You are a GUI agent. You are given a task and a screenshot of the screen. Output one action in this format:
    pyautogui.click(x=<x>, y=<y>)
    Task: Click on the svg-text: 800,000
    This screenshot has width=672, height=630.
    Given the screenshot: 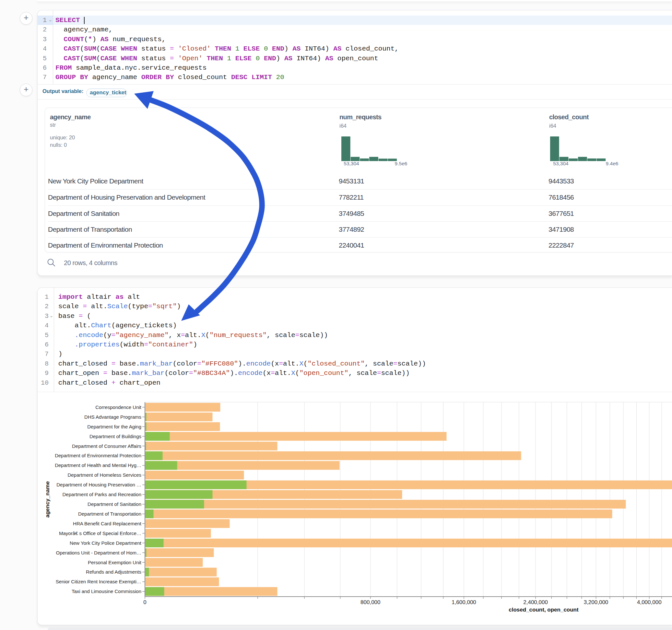 What is the action you would take?
    pyautogui.click(x=370, y=602)
    